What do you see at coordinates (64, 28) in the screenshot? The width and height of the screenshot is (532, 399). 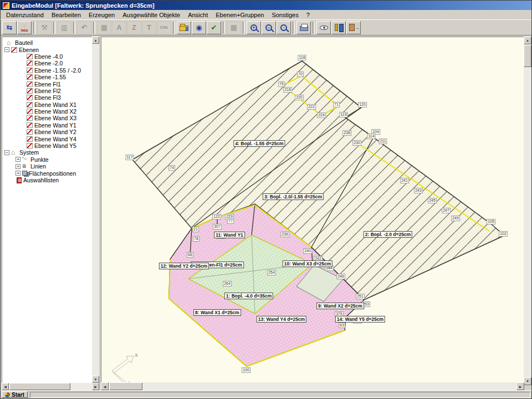 I see `database-icon: ▥` at bounding box center [64, 28].